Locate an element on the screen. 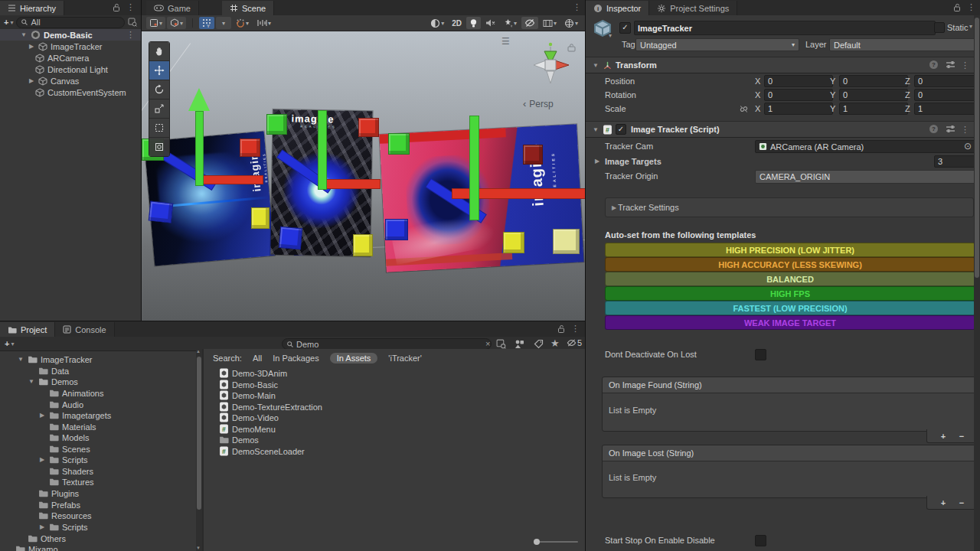  create-dropdown-icon: ▾ is located at coordinates (12, 344).